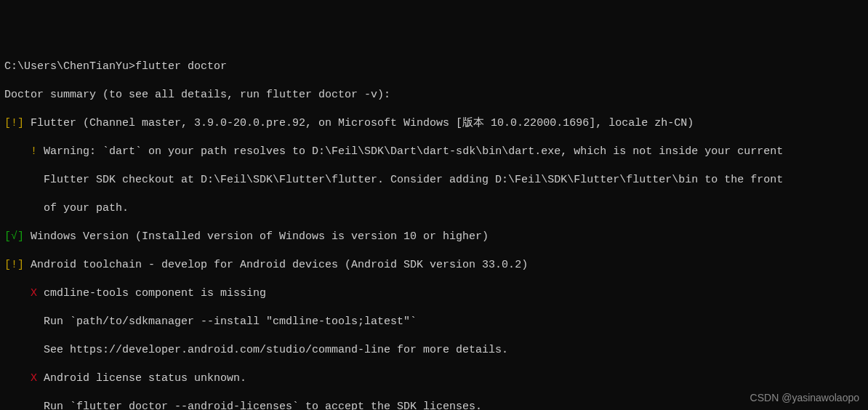 The width and height of the screenshot is (868, 410). What do you see at coordinates (359, 124) in the screenshot?
I see `flutter-text: Flutter (Channel master, 3.9.0-20.0.pre.…` at bounding box center [359, 124].